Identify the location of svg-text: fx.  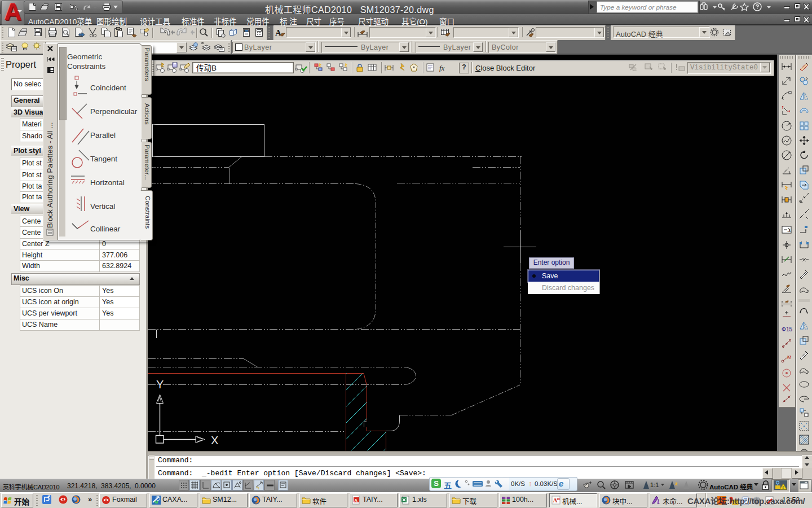
(442, 68).